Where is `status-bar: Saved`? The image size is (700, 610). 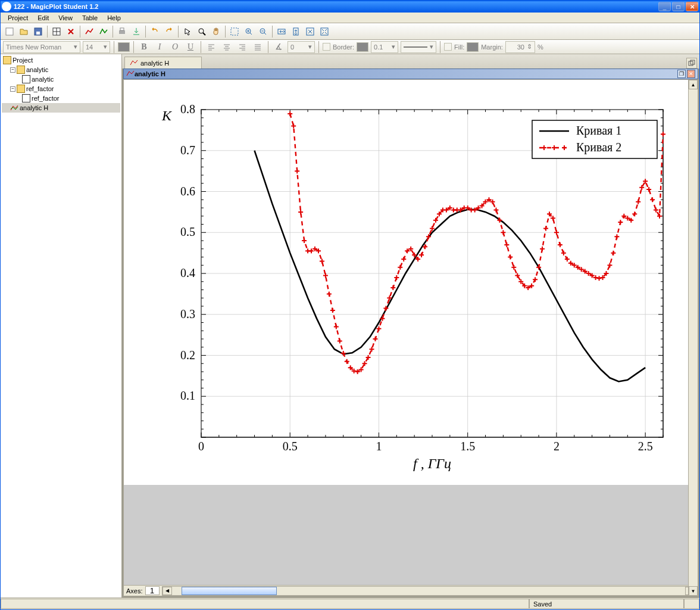 status-bar: Saved is located at coordinates (350, 603).